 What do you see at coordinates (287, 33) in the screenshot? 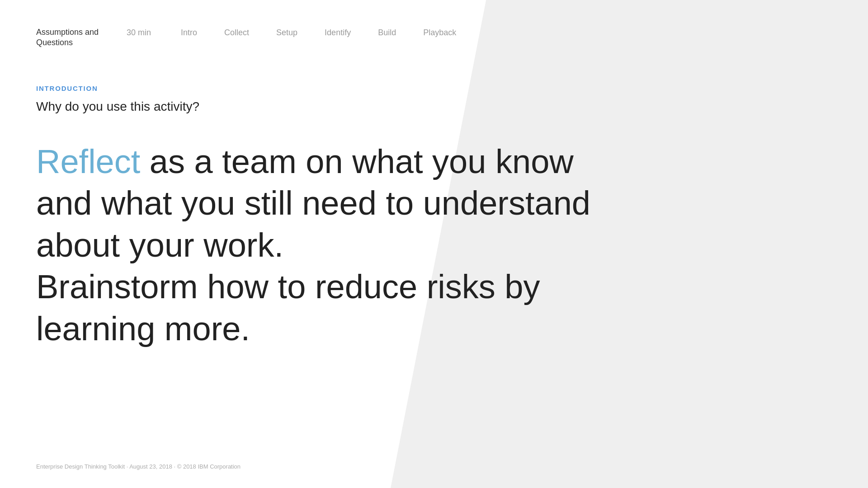
I see `nav-link-setup: Setup` at bounding box center [287, 33].